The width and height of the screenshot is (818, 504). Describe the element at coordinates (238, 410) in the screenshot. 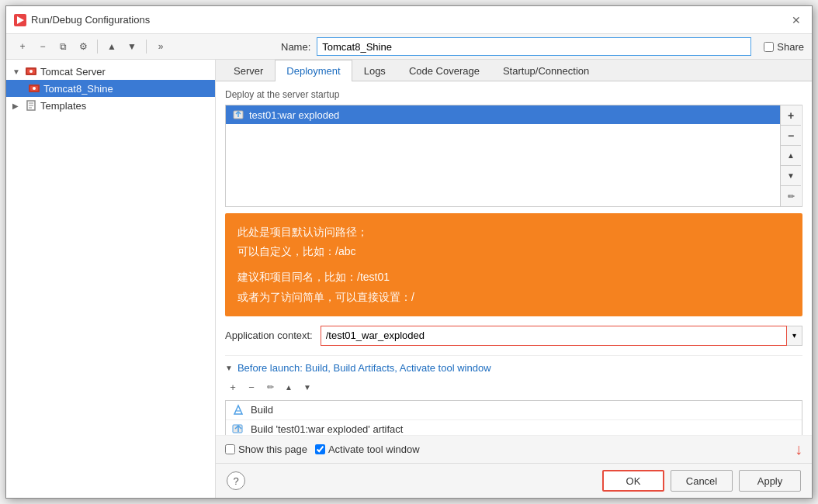

I see `build-icon` at that location.